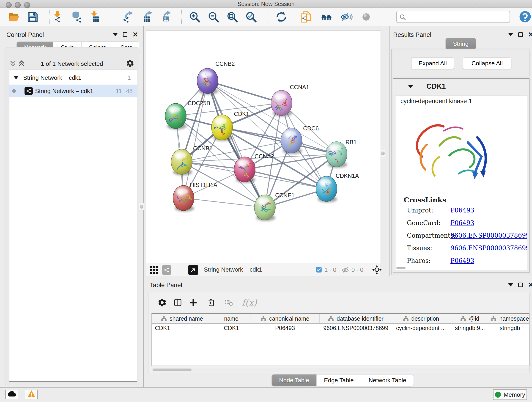  What do you see at coordinates (341, 328) in the screenshot?
I see `table-row: CDK1CDK1P064939606.ENSP00000378699cyclin…` at bounding box center [341, 328].